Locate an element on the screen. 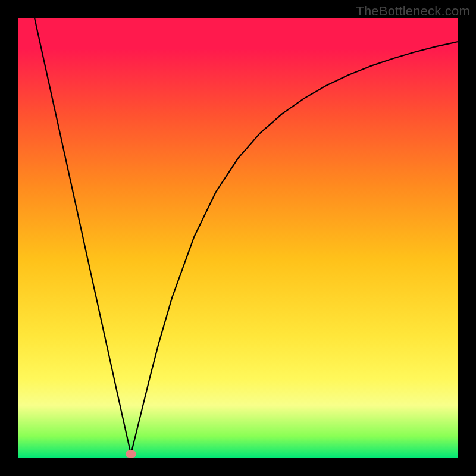 This screenshot has width=476, height=476. watermark-text: TheBottleneck.com is located at coordinates (413, 11).